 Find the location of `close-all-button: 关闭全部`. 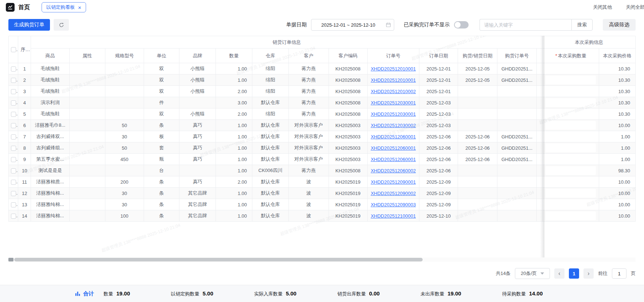

close-all-button: 关闭全部 is located at coordinates (635, 7).